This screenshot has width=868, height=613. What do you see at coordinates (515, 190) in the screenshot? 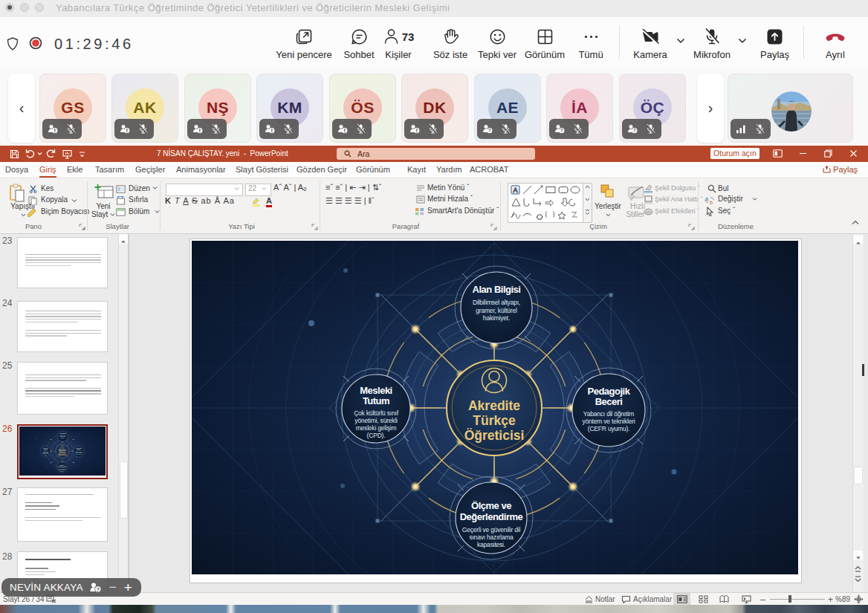
I see `svg-text: A` at bounding box center [515, 190].